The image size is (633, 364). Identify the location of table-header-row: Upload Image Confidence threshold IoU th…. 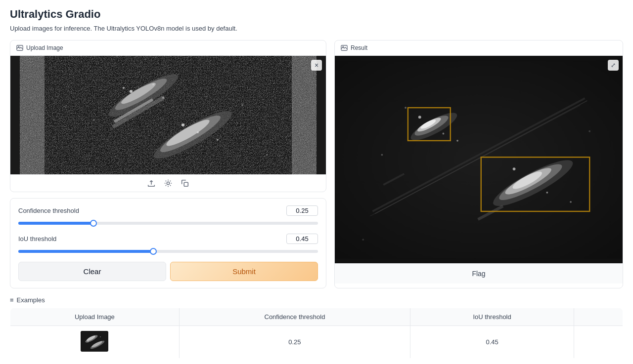
(316, 317).